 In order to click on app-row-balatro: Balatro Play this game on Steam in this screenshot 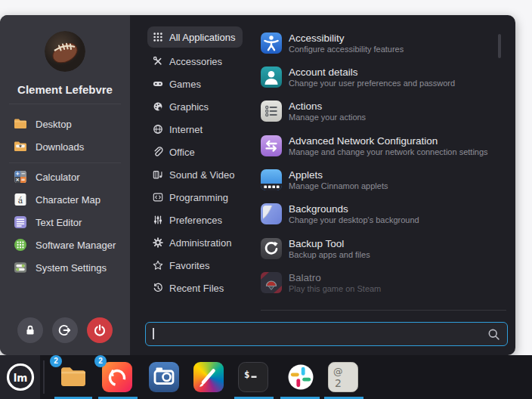, I will do `click(382, 283)`.